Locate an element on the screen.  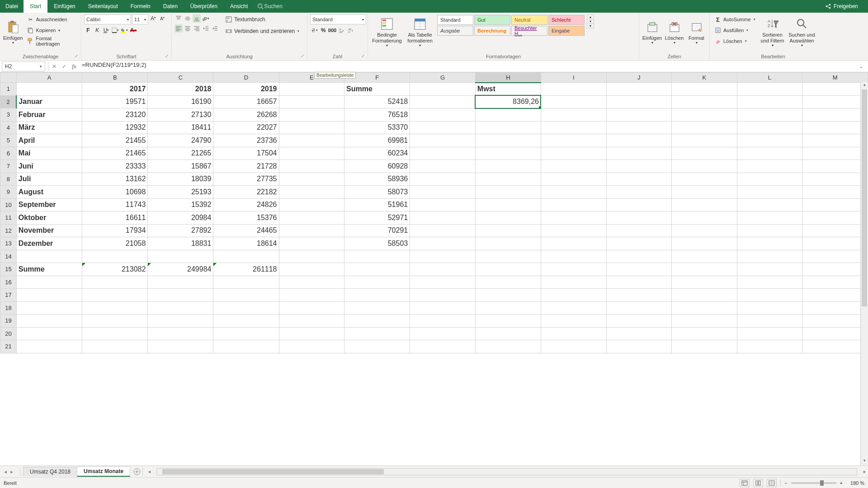
cell-H7 is located at coordinates (508, 166).